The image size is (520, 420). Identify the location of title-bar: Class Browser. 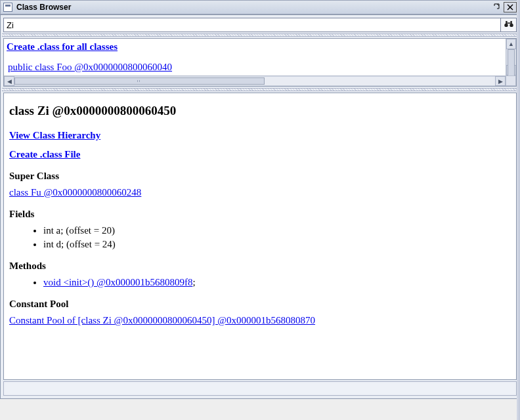
(260, 7).